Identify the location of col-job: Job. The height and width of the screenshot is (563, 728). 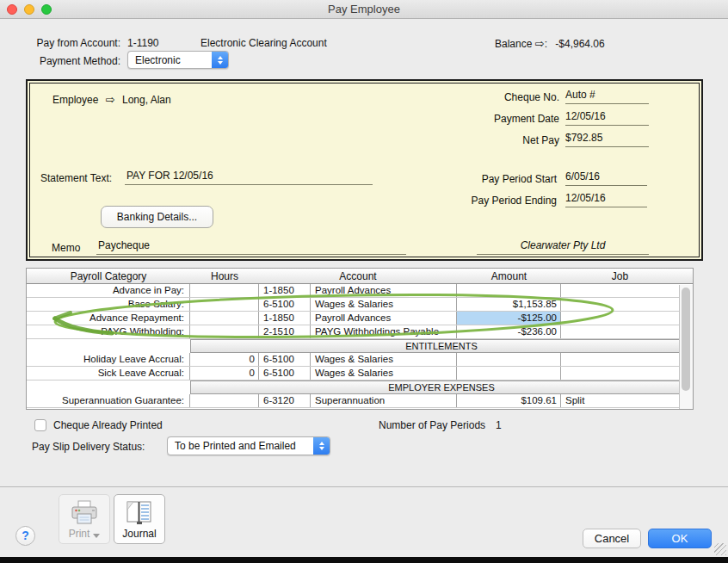
(620, 275).